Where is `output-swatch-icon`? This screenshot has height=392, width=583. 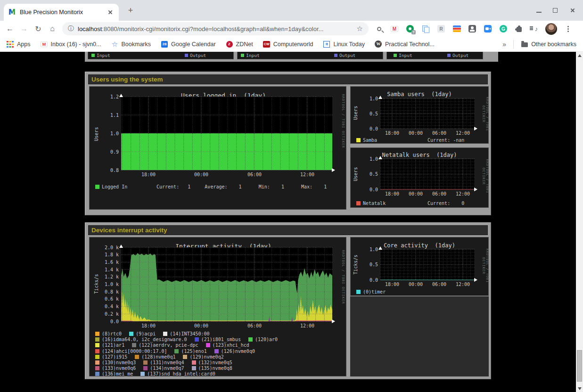 output-swatch-icon is located at coordinates (187, 56).